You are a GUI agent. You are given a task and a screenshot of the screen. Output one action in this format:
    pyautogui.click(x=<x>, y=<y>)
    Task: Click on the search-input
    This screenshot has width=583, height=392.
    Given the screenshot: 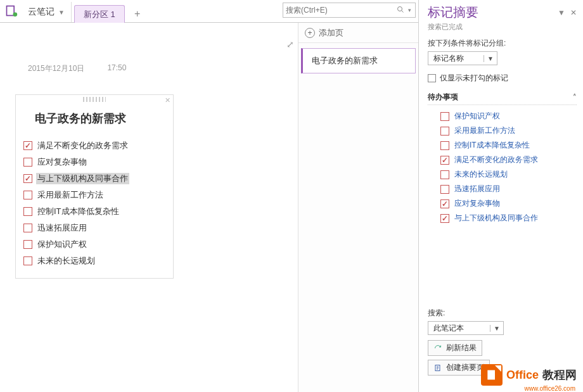 What is the action you would take?
    pyautogui.click(x=340, y=10)
    